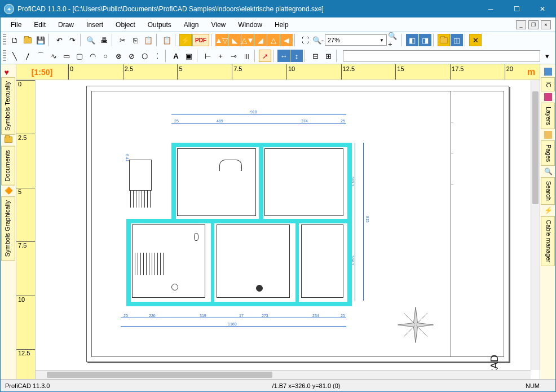 This screenshot has height=392, width=556. I want to click on dim-h-tool: ↔, so click(284, 56).